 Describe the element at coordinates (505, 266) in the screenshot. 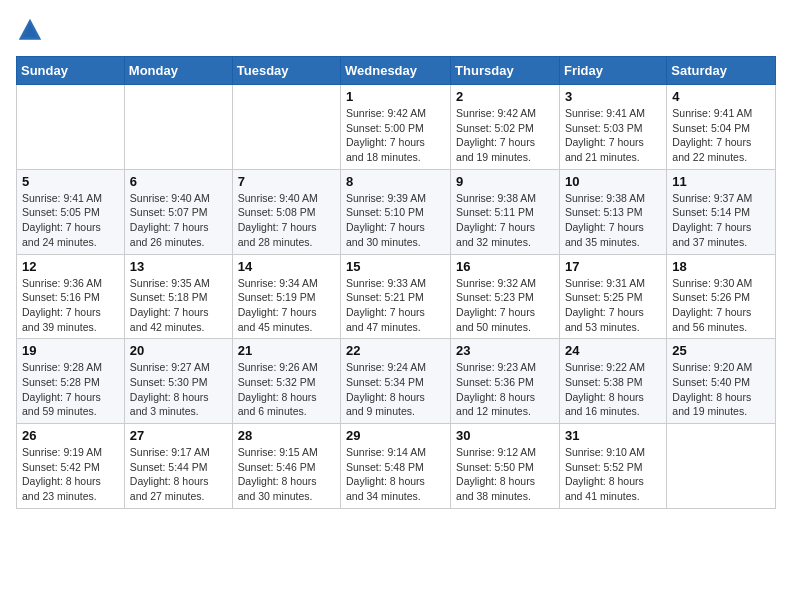

I see `day-number: 16` at that location.